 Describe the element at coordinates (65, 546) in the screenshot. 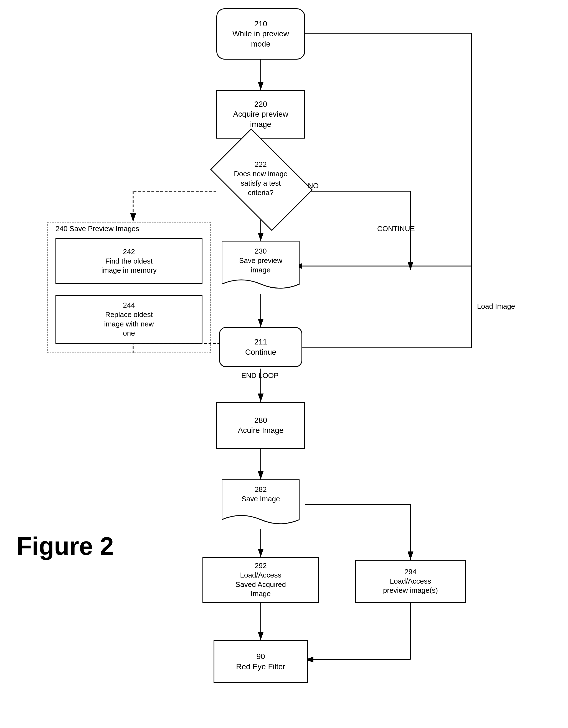

I see `figure-label: Figure 2` at that location.